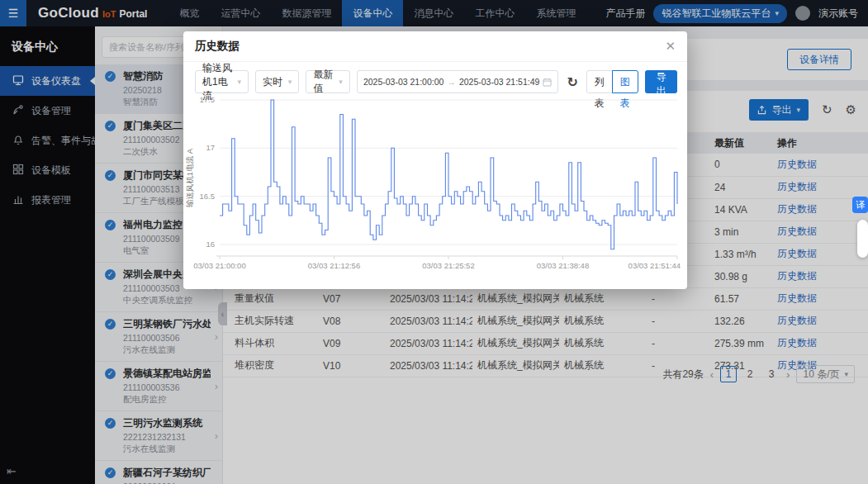  I want to click on svg-text: 03/03 21:00:00, so click(220, 266).